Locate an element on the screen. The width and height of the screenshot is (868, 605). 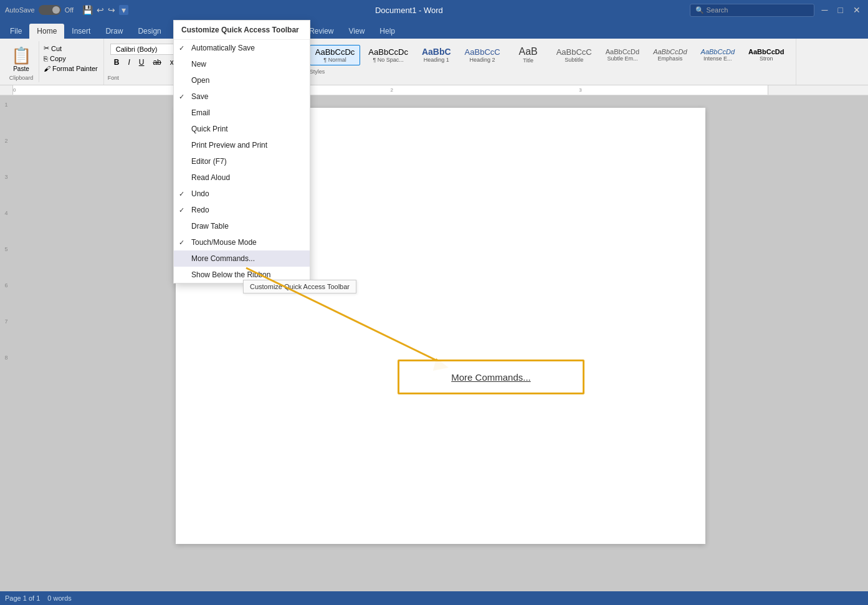
ribbon-group-clipboard: 📋 Paste Clipboard ✂ Cut ⎘ Copy 🖌 Format … is located at coordinates (54, 62).